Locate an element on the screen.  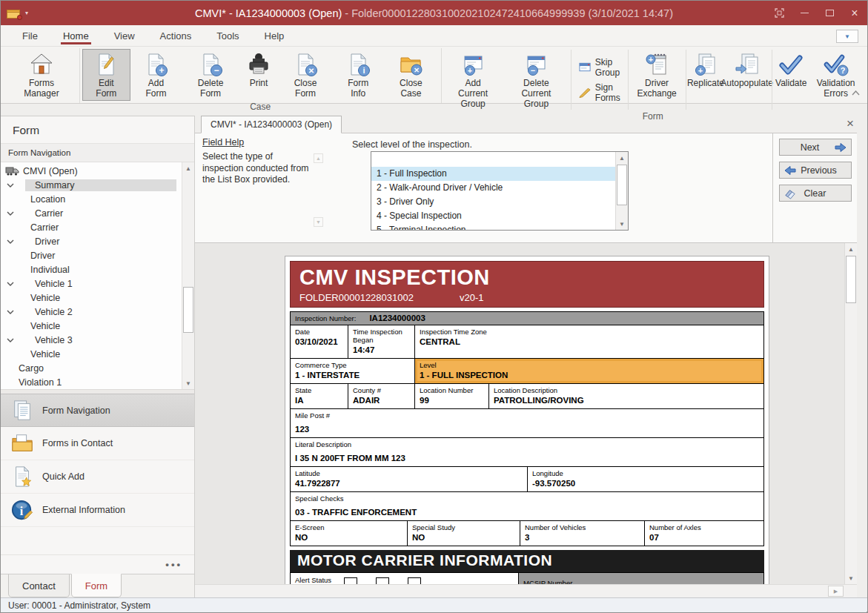
add-current-group-button: + Add Current Group is located at coordinates (473, 80).